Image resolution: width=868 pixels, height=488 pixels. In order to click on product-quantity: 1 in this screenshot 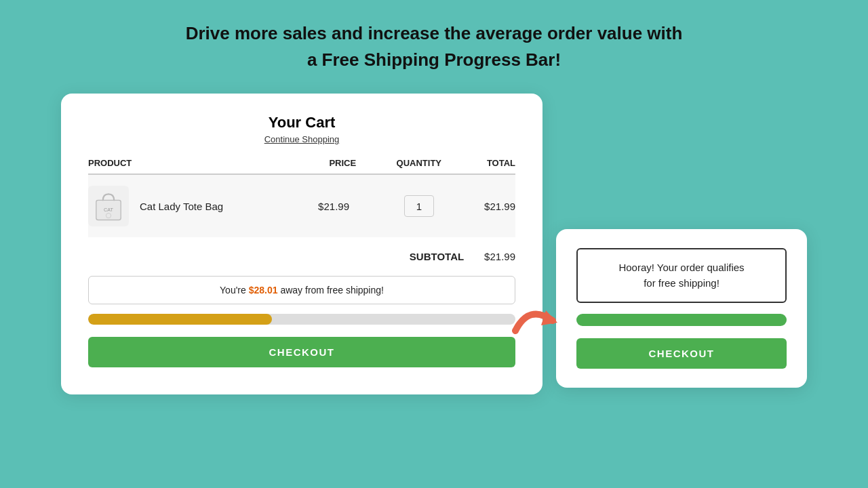, I will do `click(419, 206)`.